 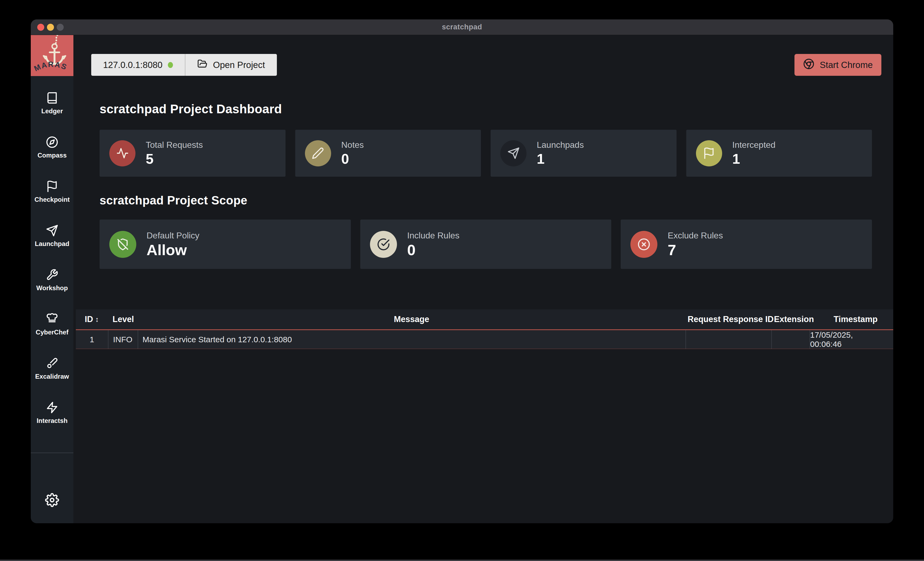 I want to click on log-cell-level: INFO, so click(x=123, y=340).